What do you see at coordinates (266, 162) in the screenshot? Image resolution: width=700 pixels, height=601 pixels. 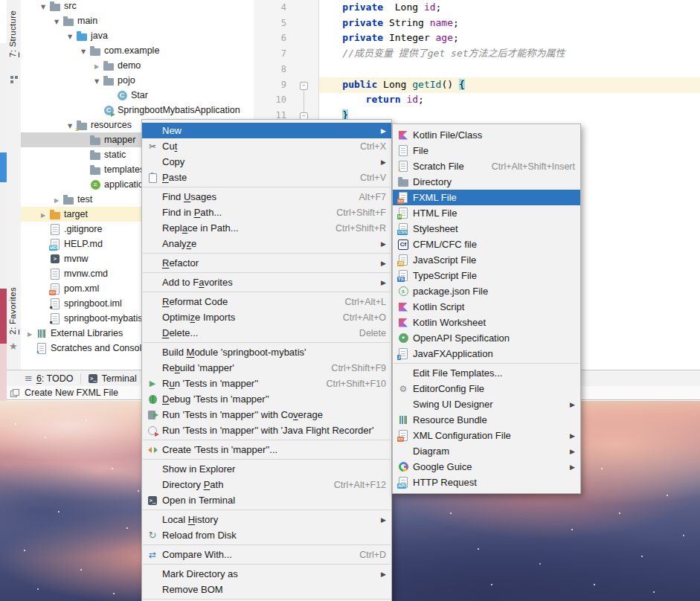 I see `menu-item-copy: Copy▶` at bounding box center [266, 162].